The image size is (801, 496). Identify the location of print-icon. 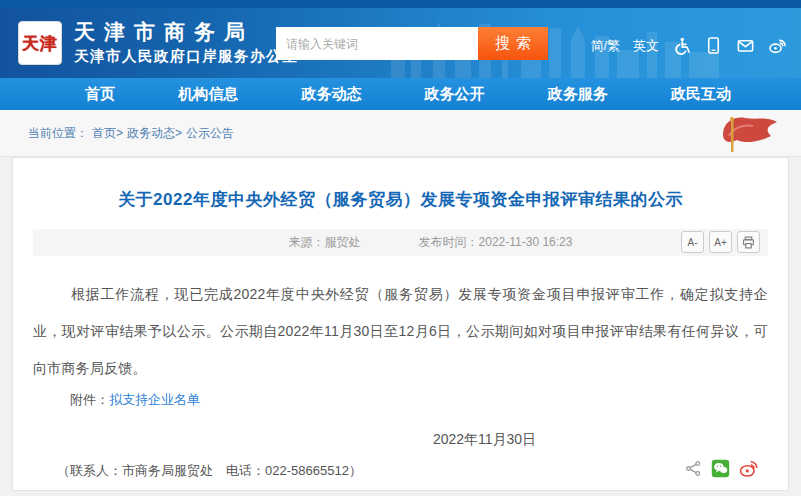
(748, 242).